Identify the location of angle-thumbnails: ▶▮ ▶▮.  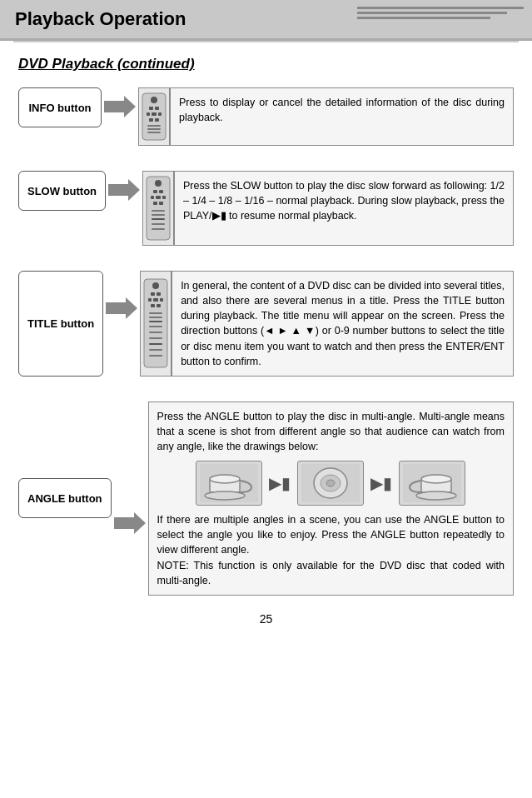
(331, 483).